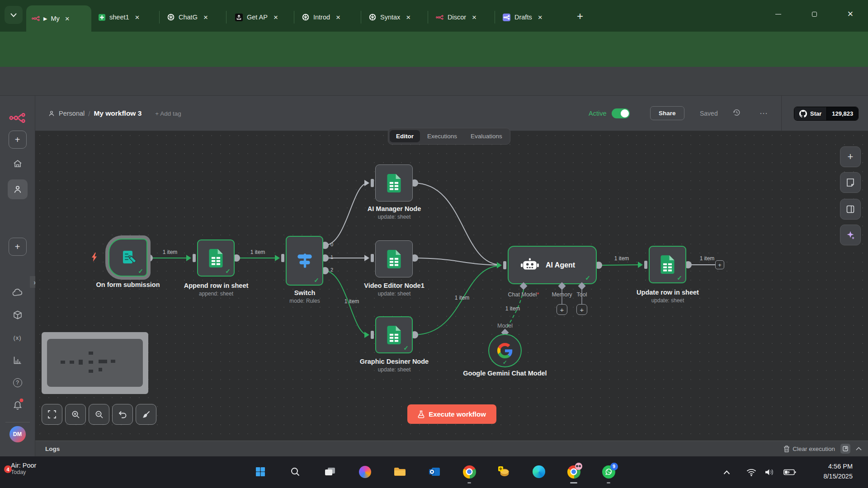 The width and height of the screenshot is (868, 488). Describe the element at coordinates (396, 17) in the screenshot. I see `tab-syntax: Syntax ×` at that location.